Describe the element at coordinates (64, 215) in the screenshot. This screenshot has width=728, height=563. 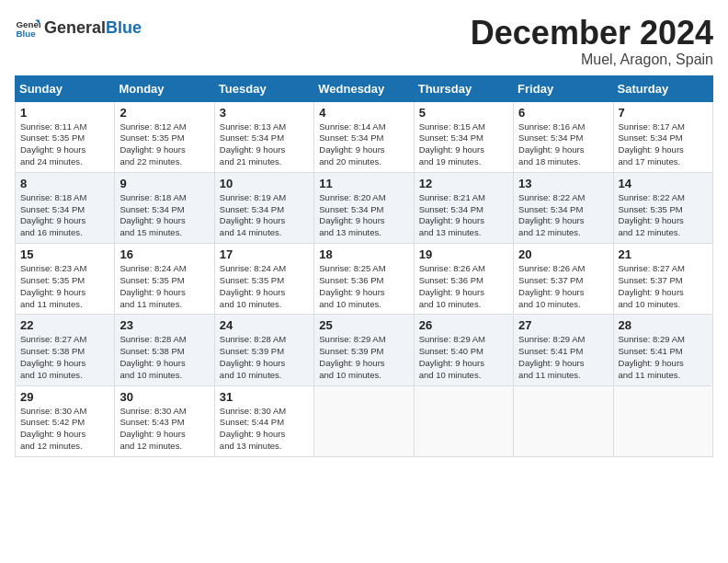
I see `cell-text: Sunrise: 8:18 AMSunset: 5:34 PMDaylight:…` at that location.